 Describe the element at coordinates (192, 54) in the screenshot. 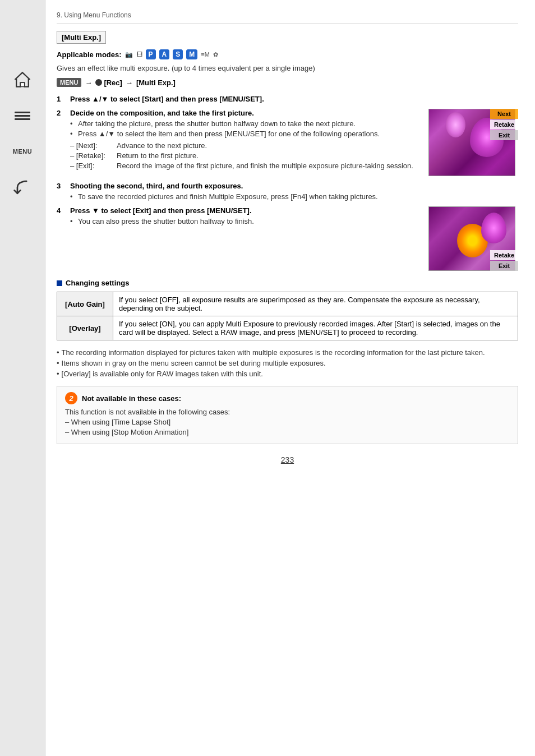

I see `mode-badge-m: M` at that location.